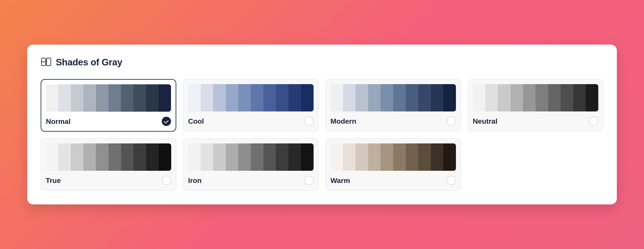 Image resolution: width=644 pixels, height=249 pixels. I want to click on palette-name-modern: Modern, so click(344, 121).